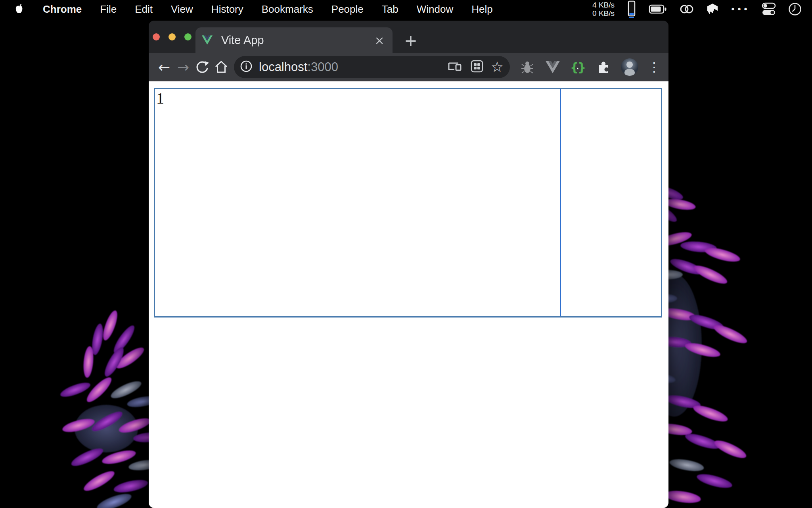 The image size is (812, 508). Describe the element at coordinates (408, 67) in the screenshot. I see `browser-toolbar: ← → localhost:3000` at that location.